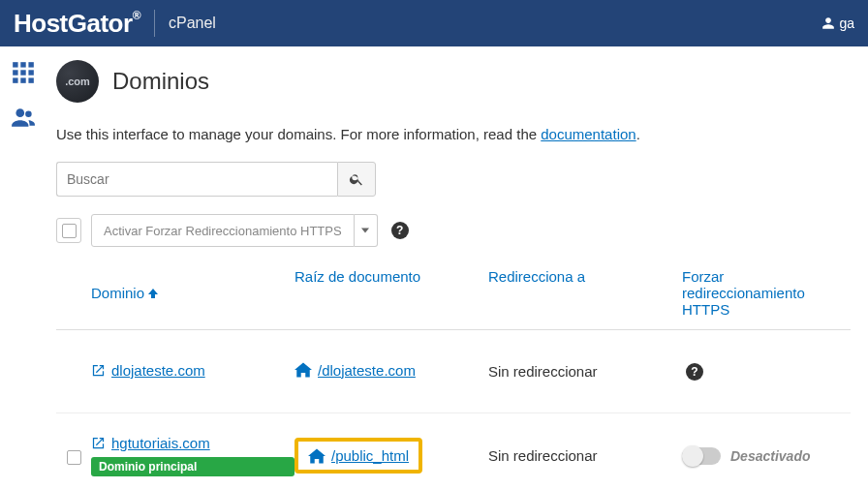 The height and width of the screenshot is (489, 868). Describe the element at coordinates (23, 73) in the screenshot. I see `apps-grid-icon` at that location.